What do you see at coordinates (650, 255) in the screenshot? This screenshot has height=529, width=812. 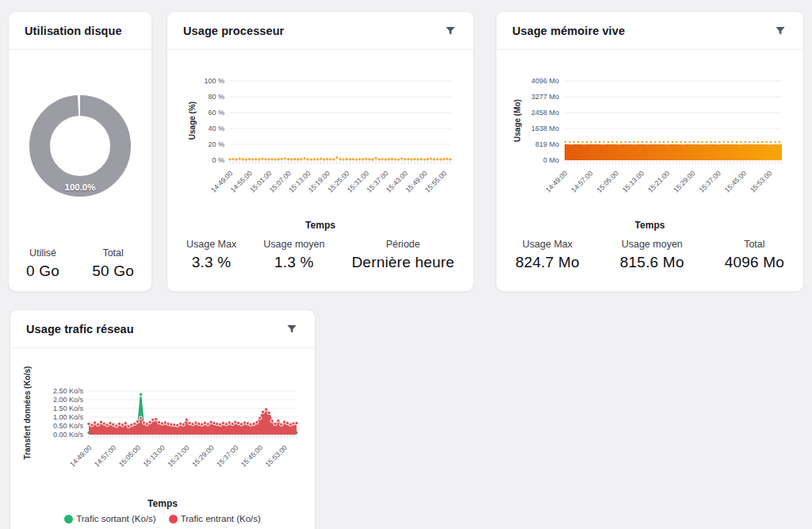 I see `memory-stats-row: Usage Max 824.7 Mo Usage moyen 815.6 Mo …` at bounding box center [650, 255].